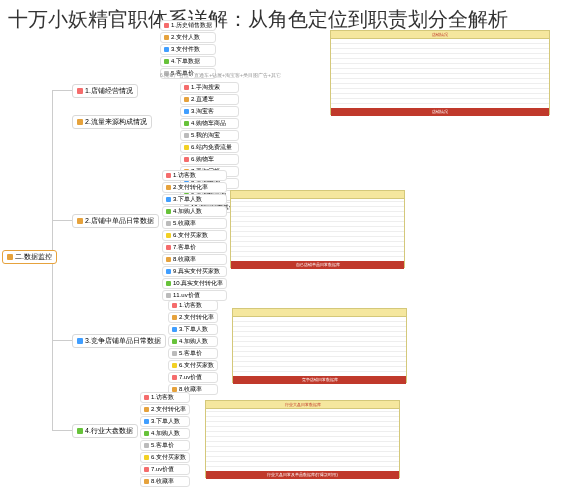  Describe the element at coordinates (120, 221) in the screenshot. I see `branch-2-label: 2.店铺中单品日常数据` at that location.